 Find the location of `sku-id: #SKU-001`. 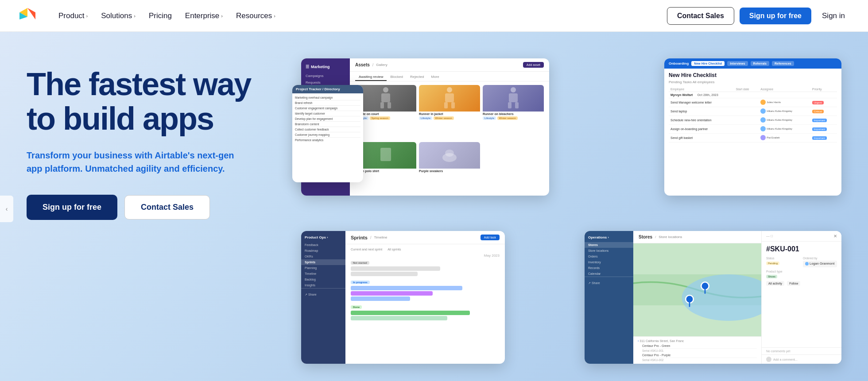

sku-id: #SKU-001 is located at coordinates (802, 248).